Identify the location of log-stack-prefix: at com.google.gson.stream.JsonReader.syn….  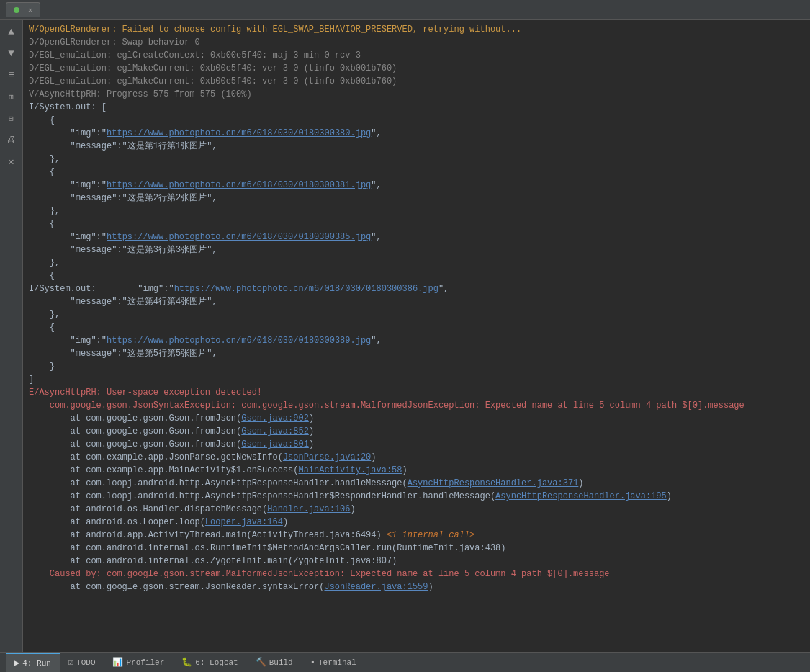
(176, 587).